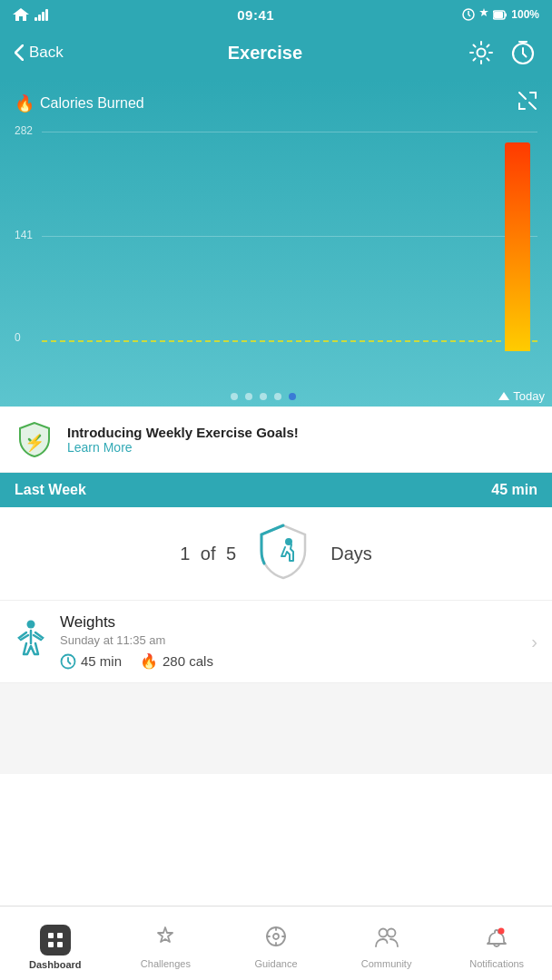 This screenshot has height=980, width=552. Describe the element at coordinates (276, 964) in the screenshot. I see `guidance-label: Guidance` at that location.